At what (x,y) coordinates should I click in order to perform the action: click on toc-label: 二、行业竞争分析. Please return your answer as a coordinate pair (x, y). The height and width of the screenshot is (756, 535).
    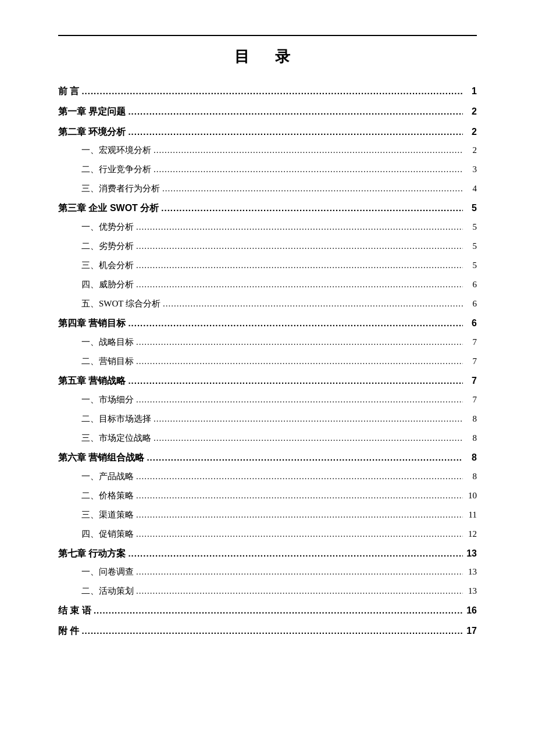
    Looking at the image, I should click on (116, 170).